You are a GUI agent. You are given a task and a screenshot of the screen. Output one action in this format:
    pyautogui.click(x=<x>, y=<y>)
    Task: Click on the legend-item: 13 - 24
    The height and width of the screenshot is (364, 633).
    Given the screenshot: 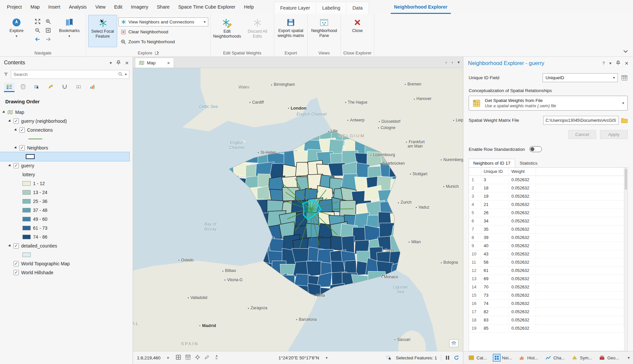 What is the action you would take?
    pyautogui.click(x=66, y=192)
    